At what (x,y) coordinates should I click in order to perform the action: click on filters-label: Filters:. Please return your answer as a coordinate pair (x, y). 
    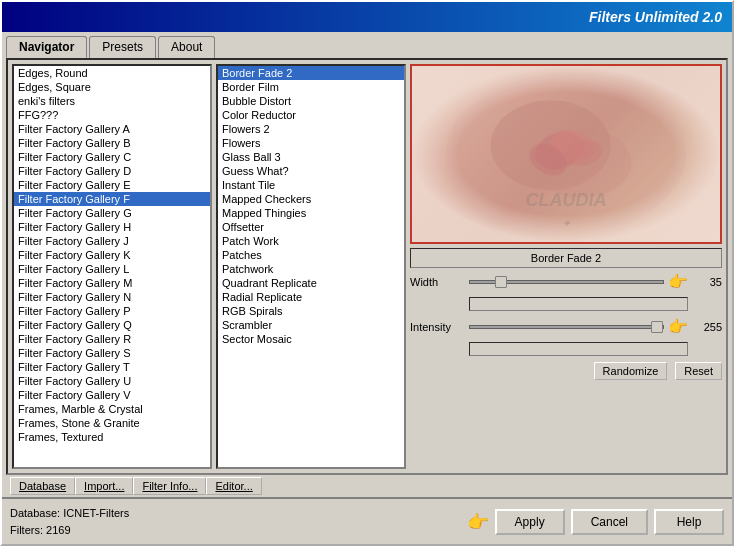
    Looking at the image, I should click on (26, 530).